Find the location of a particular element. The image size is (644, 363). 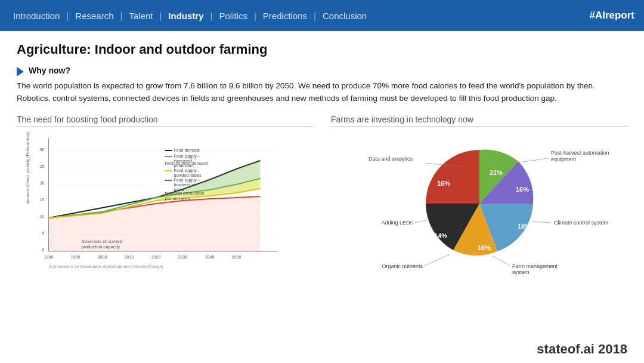

svg-text: Avoid loss of current is located at coordinates (103, 241).